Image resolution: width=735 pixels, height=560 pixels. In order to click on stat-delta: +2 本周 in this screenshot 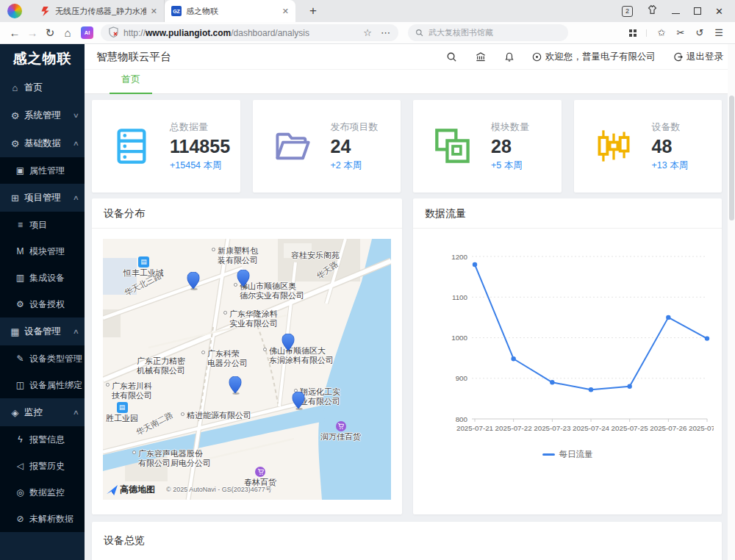, I will do `click(354, 166)`.